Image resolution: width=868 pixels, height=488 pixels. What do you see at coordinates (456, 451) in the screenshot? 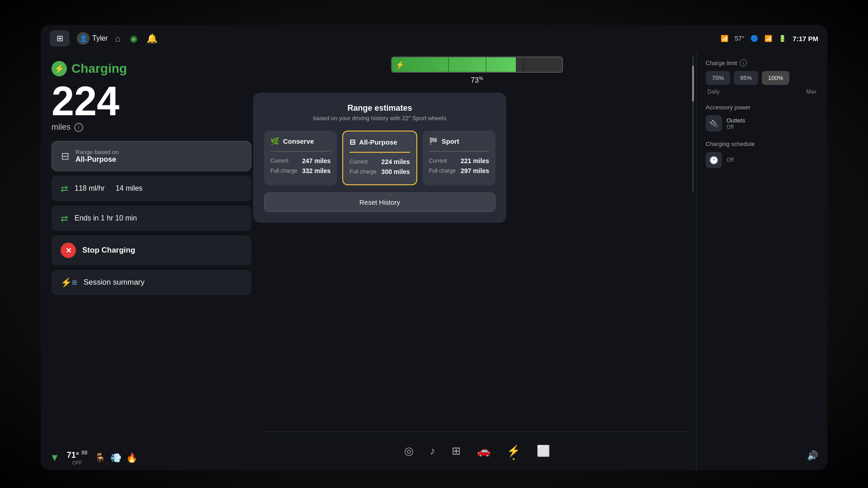
I see `toolbar-apps: ⊞` at bounding box center [456, 451].